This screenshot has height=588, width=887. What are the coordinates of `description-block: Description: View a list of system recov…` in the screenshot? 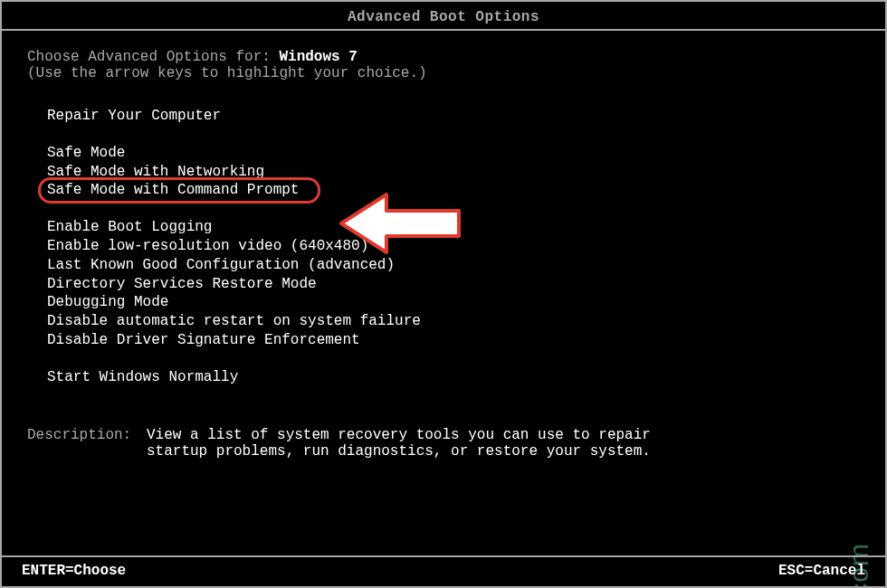 It's located at (444, 443).